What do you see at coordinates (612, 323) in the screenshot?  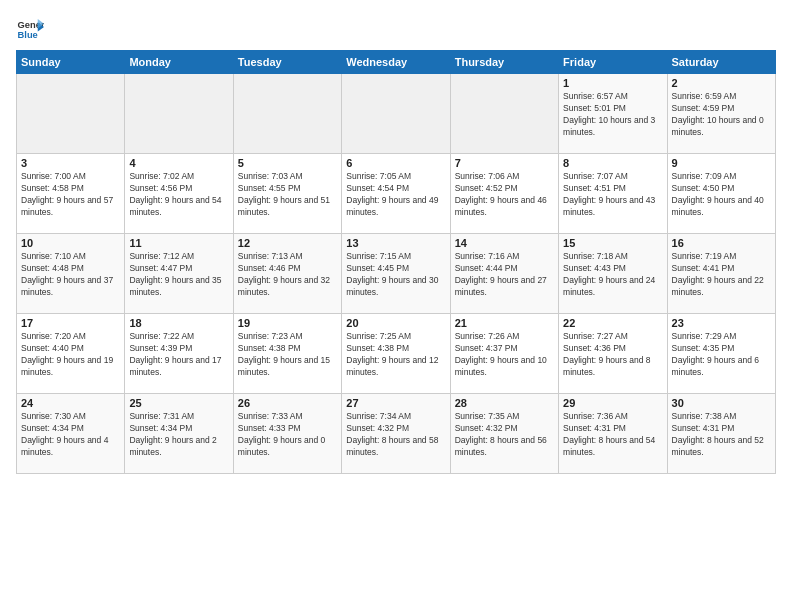 I see `day-number: 22` at bounding box center [612, 323].